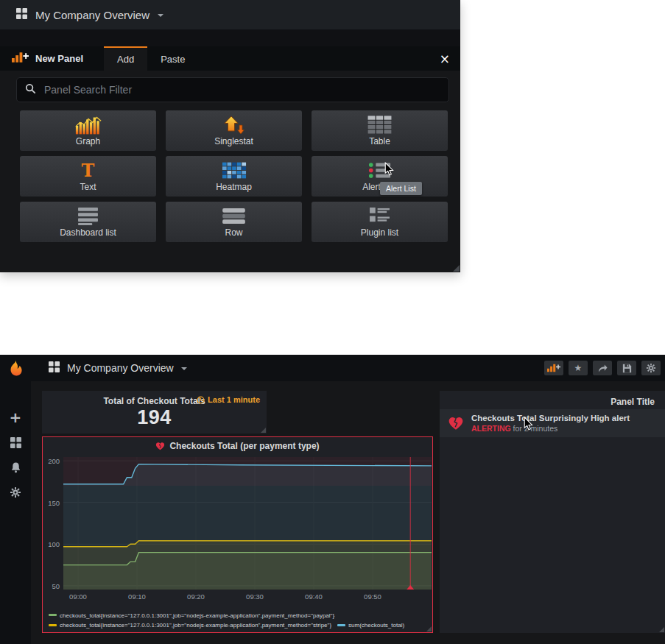 The width and height of the screenshot is (665, 644). I want to click on navbar-actions: ★, so click(602, 368).